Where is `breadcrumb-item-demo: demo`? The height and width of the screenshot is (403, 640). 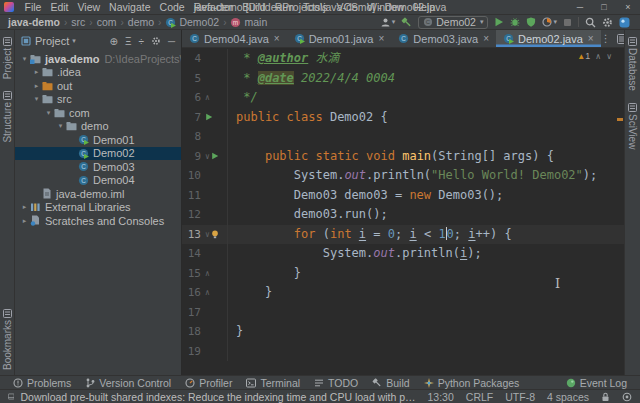 breadcrumb-item-demo: demo is located at coordinates (141, 22).